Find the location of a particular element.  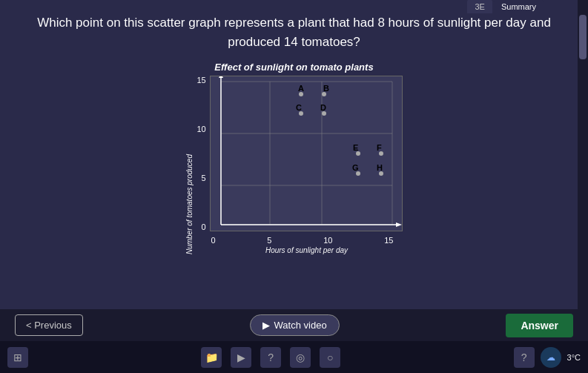

x-tick-15: 15 is located at coordinates (389, 240).